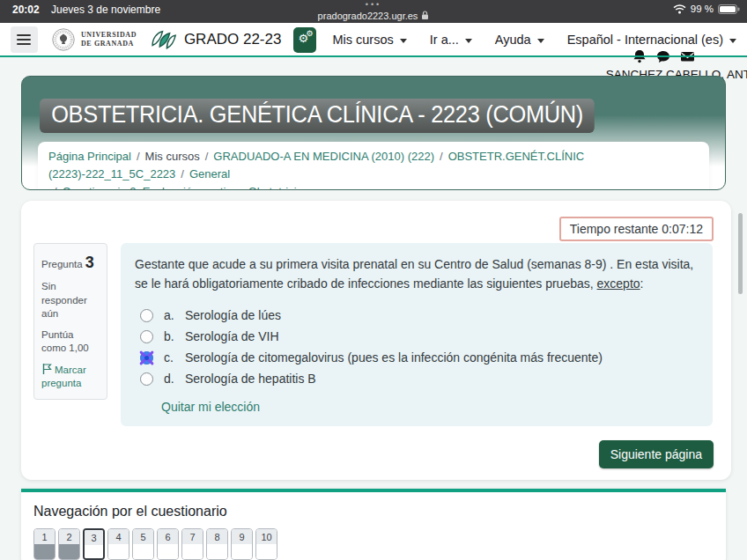 This screenshot has height=560, width=747. What do you see at coordinates (90, 157) in the screenshot?
I see `breadcrumb-home: Página Principal` at bounding box center [90, 157].